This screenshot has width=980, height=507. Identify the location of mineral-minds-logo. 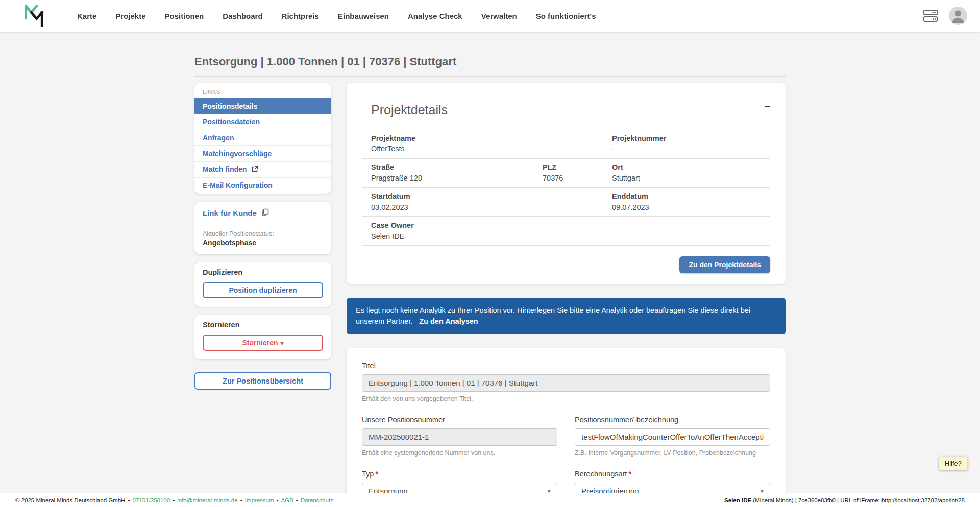
(34, 16).